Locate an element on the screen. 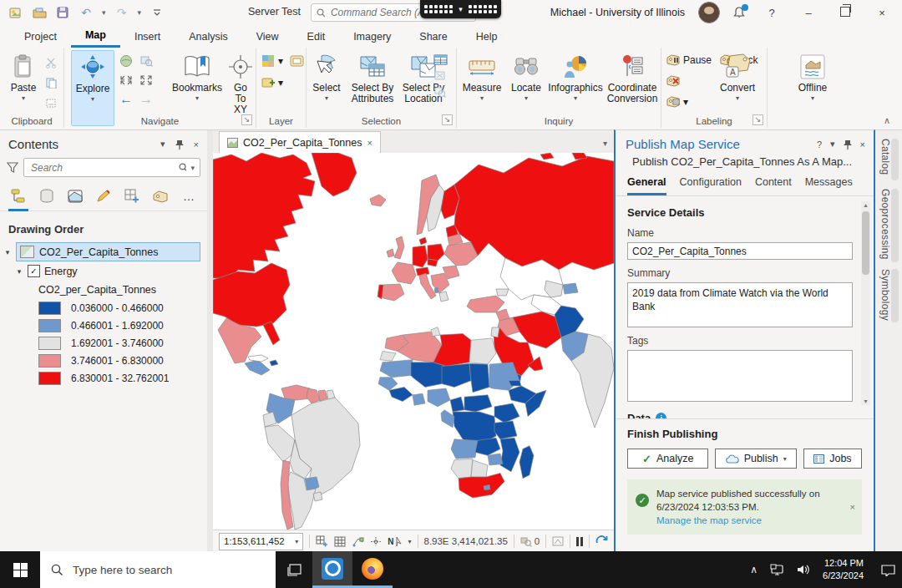 This screenshot has width=902, height=588. save-project-icon is located at coordinates (63, 13).